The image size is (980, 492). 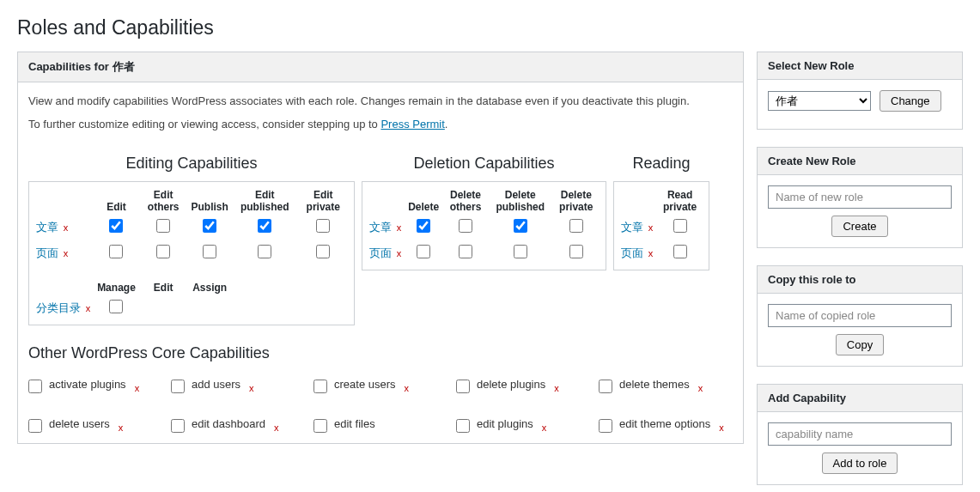 I want to click on core-cap-label: create users, so click(x=365, y=385).